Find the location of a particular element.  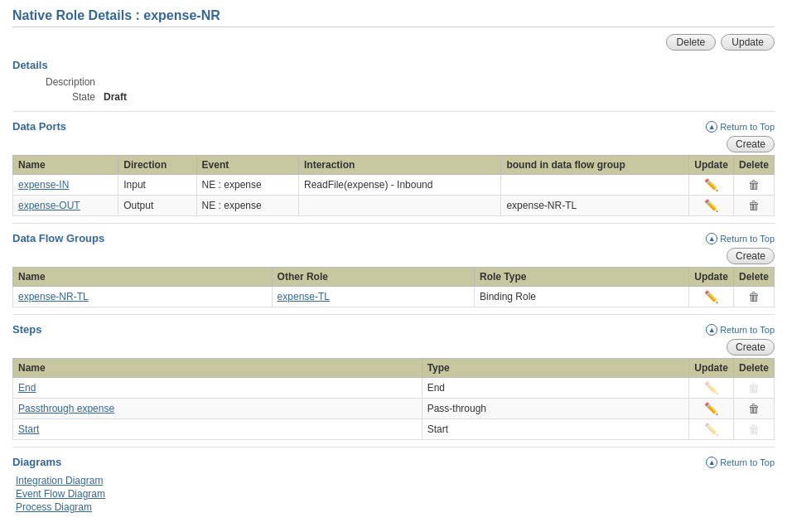

steps-create-button: Create is located at coordinates (751, 347).